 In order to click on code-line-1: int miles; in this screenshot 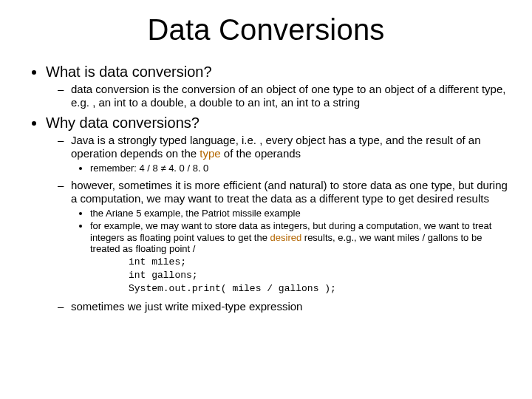, I will do `click(319, 262)`.